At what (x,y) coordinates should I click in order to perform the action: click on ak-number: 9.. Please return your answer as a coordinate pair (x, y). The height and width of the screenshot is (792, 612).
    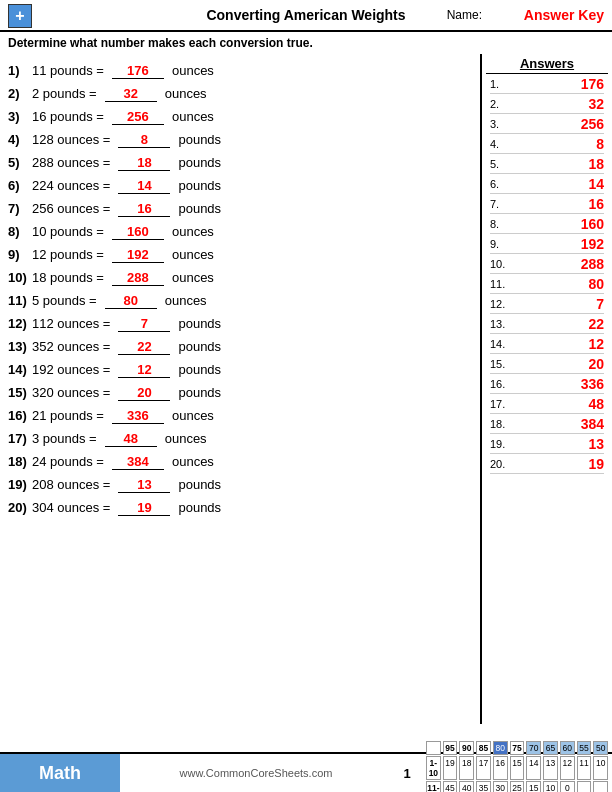
    Looking at the image, I should click on (500, 244).